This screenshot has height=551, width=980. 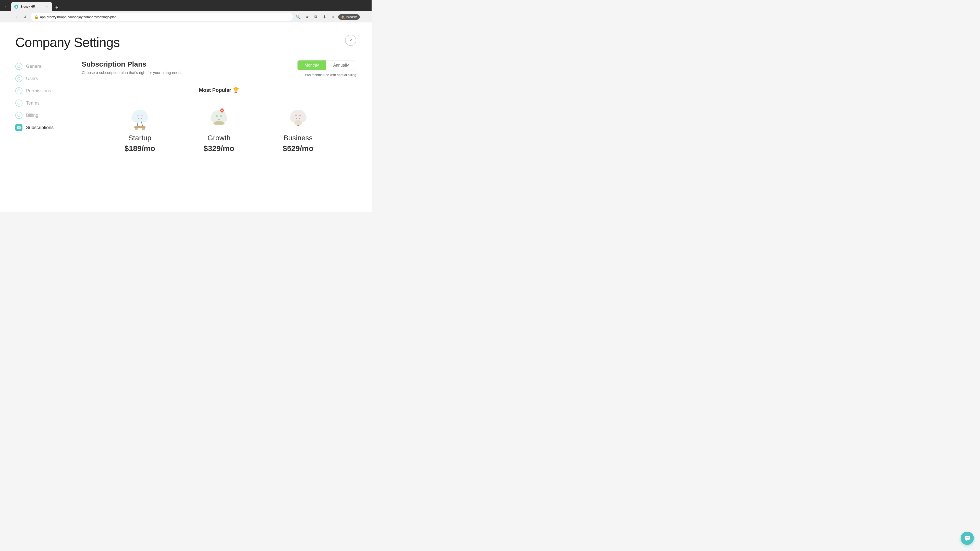 I want to click on business-illustration, so click(x=298, y=119).